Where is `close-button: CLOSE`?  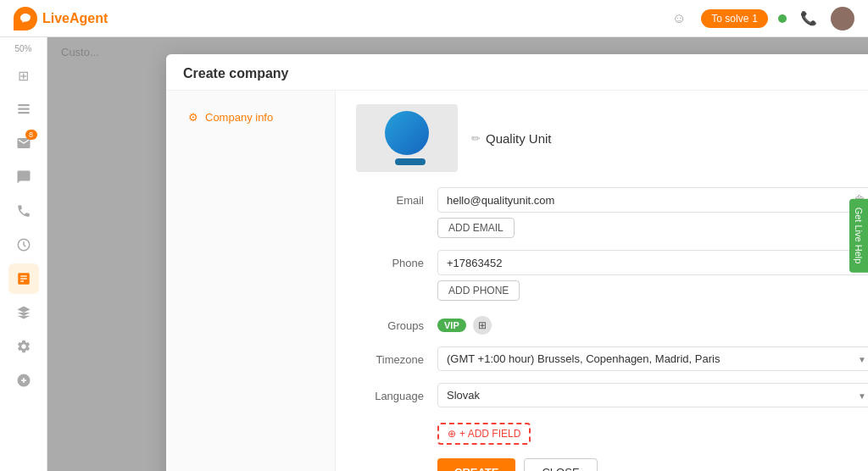
close-button: CLOSE is located at coordinates (560, 464).